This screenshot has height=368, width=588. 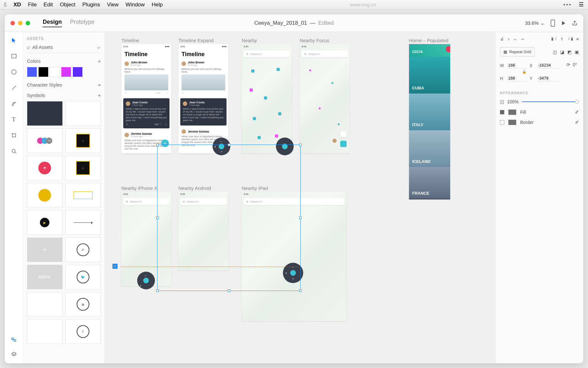 I want to click on artboard-label: Timeline Expand, so click(x=196, y=41).